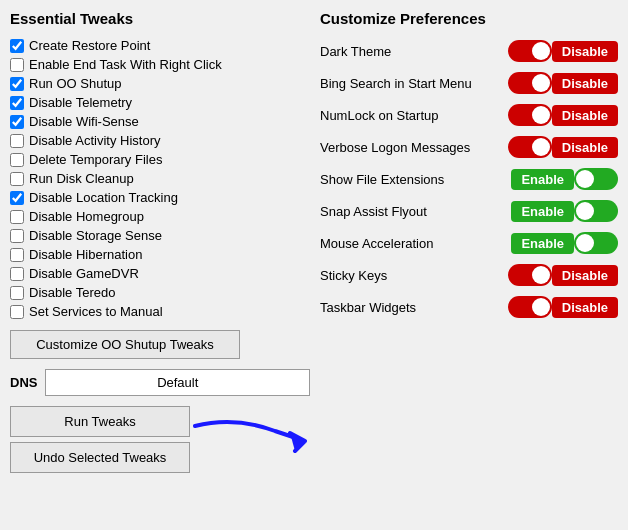 The width and height of the screenshot is (628, 530). I want to click on checkbox-item: Run Disk Cleanup, so click(160, 178).